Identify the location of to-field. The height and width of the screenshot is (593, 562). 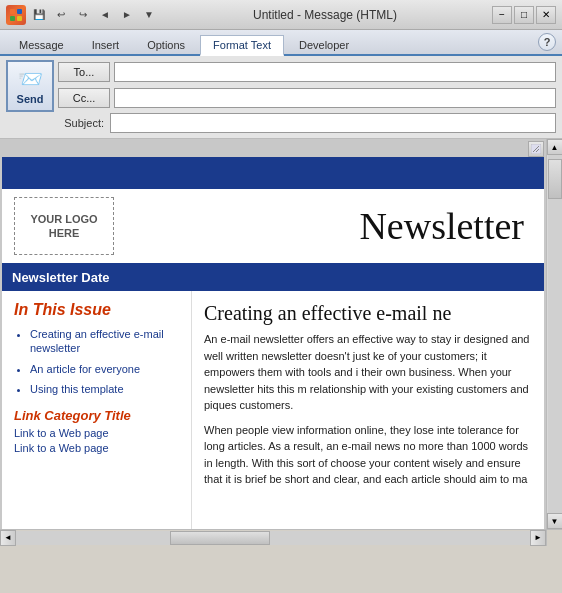
(335, 72).